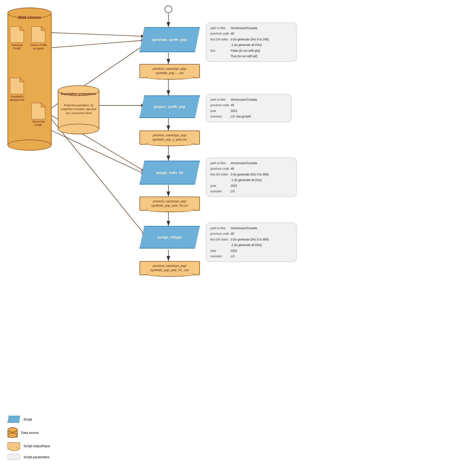 This screenshot has width=476, height=475. What do you see at coordinates (170, 173) in the screenshot?
I see `script-label-assign-indiv: assign_indiv_hh` at bounding box center [170, 173].